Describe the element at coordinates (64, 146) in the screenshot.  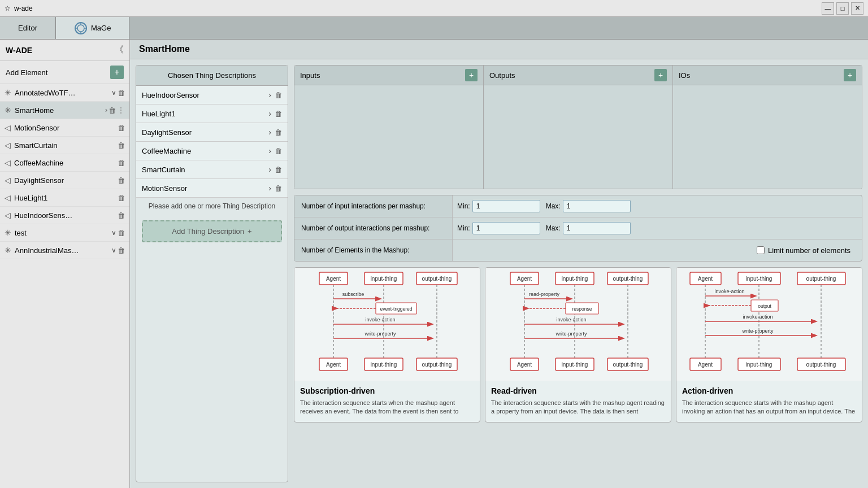
I see `sidebar-item-smartcurtain: ◁ SmartCurtain 🗑` at that location.